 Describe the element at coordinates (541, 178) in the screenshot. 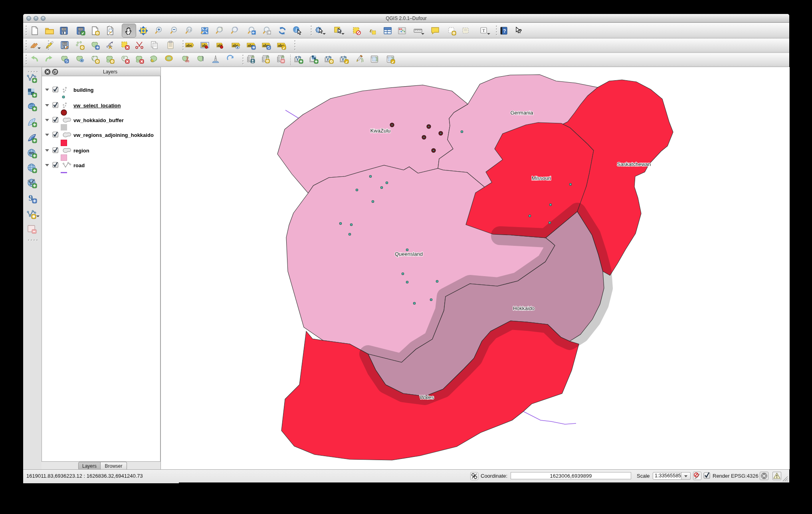

I see `svg-text: Missouri` at that location.